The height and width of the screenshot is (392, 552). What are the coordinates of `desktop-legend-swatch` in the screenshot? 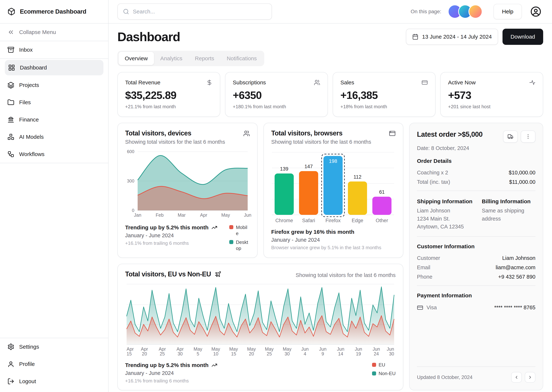 It's located at (231, 242).